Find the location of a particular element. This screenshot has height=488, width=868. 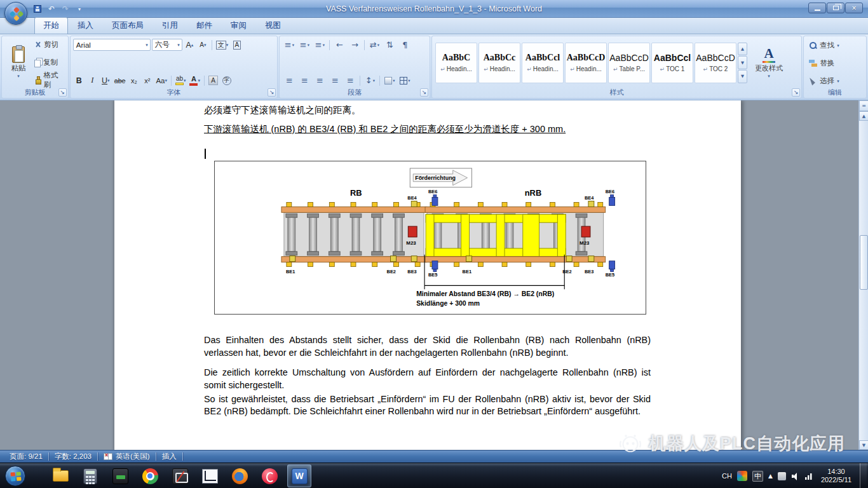

taskbar-item-explorer is located at coordinates (60, 476).